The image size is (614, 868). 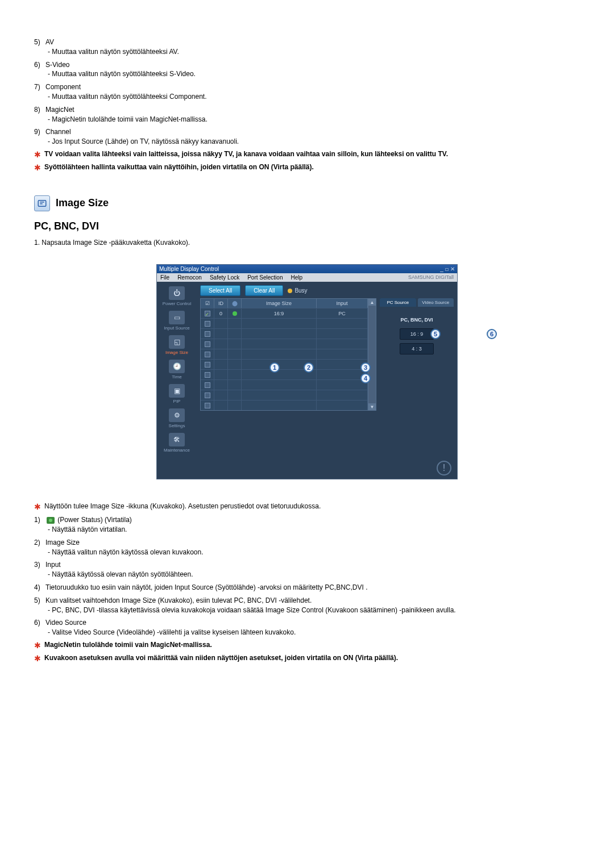 What do you see at coordinates (307, 659) in the screenshot?
I see `note-row: ✱Kuvakoon asetuksen avulla voi määrittää…` at bounding box center [307, 659].